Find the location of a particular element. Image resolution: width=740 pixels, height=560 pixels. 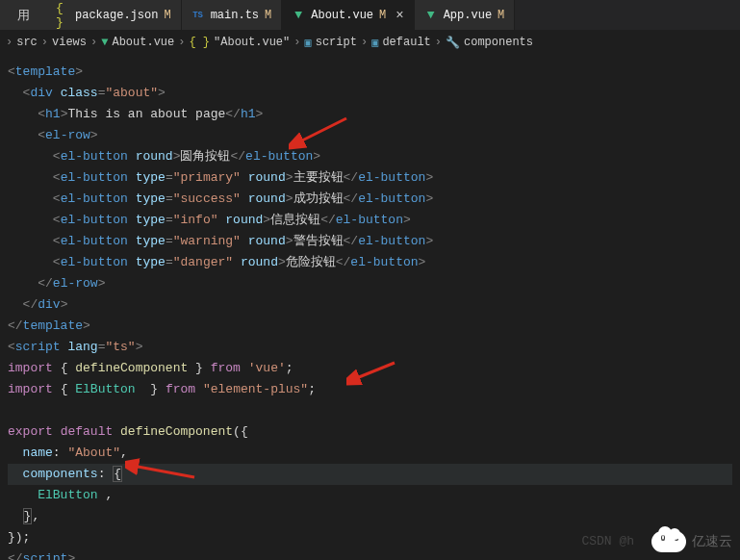

code-line: <el-button type="info" round>信息按钮</el-bu… is located at coordinates (370, 220).